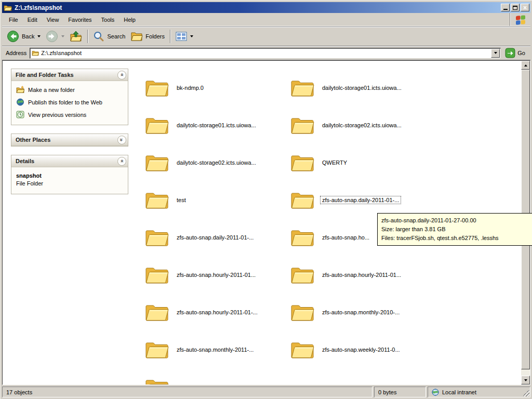 The height and width of the screenshot is (399, 532). Describe the element at coordinates (190, 88) in the screenshot. I see `file-label: bk-ndmp.0` at that location.